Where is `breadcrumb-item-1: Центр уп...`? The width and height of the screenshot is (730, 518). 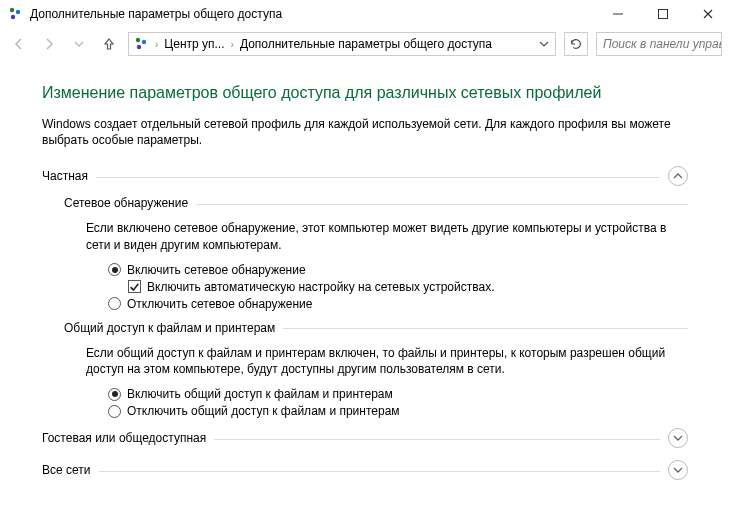
breadcrumb-item-1: Центр уп... is located at coordinates (194, 44).